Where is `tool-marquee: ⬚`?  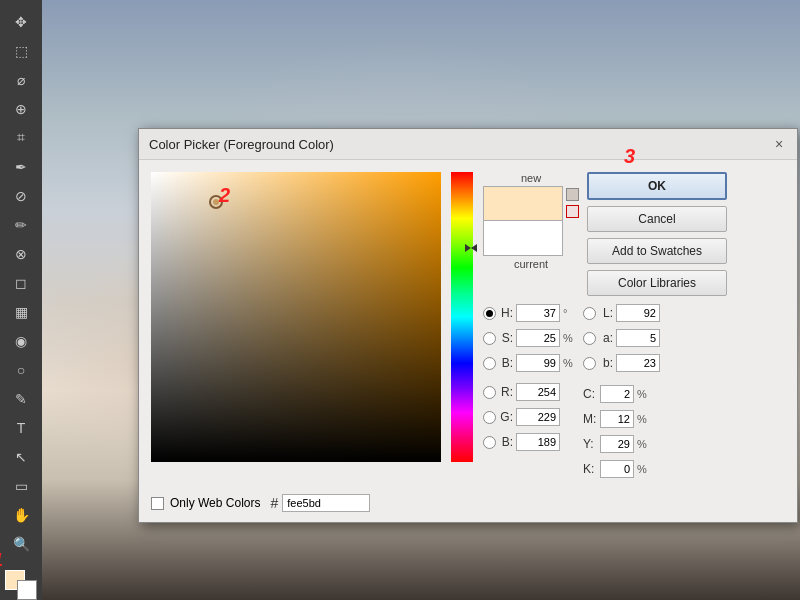 tool-marquee: ⬚ is located at coordinates (21, 50).